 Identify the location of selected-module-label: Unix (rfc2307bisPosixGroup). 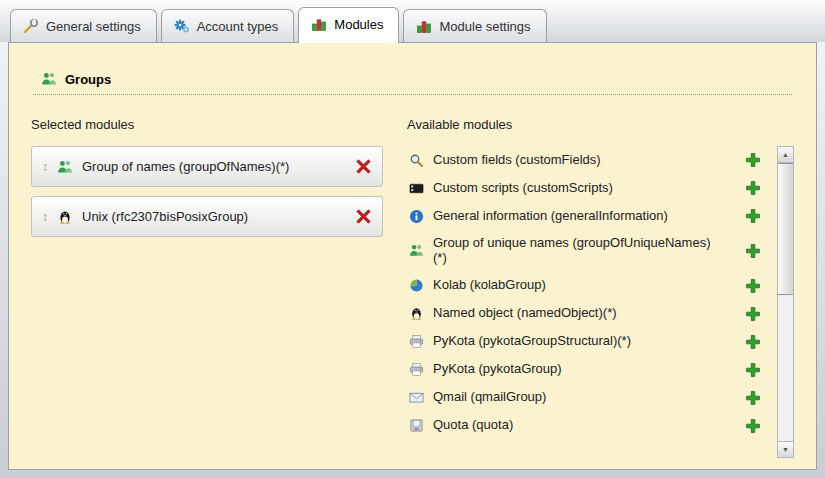
(214, 216).